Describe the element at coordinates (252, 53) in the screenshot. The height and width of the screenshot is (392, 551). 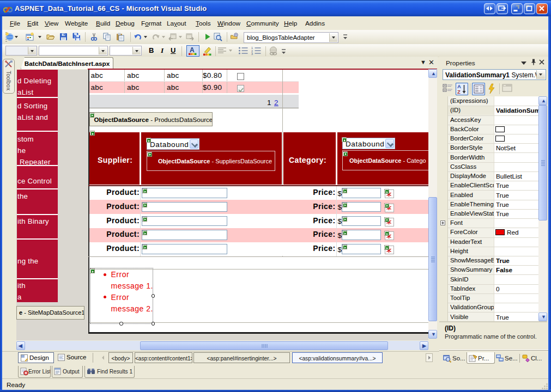
I see `svg-text: 3` at that location.